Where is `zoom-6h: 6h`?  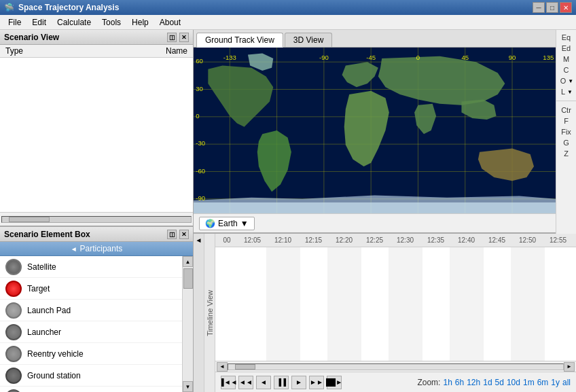 zoom-6h: 6h is located at coordinates (459, 382).